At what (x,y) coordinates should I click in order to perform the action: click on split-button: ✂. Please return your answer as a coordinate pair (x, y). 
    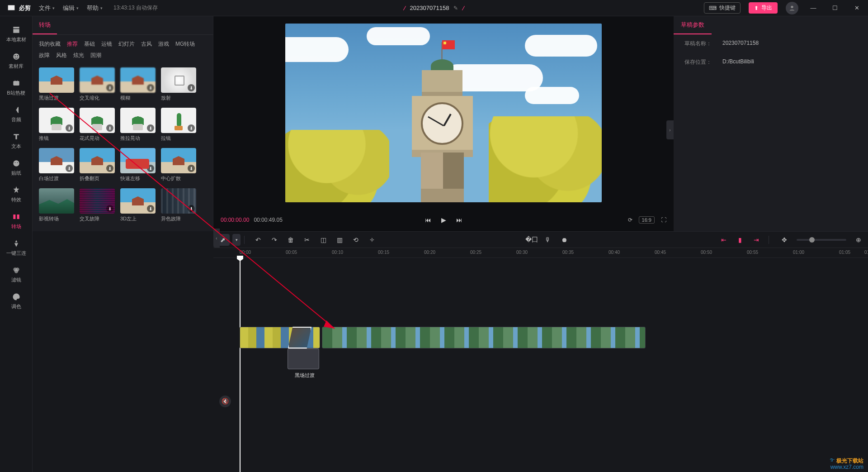
    Looking at the image, I should click on (307, 240).